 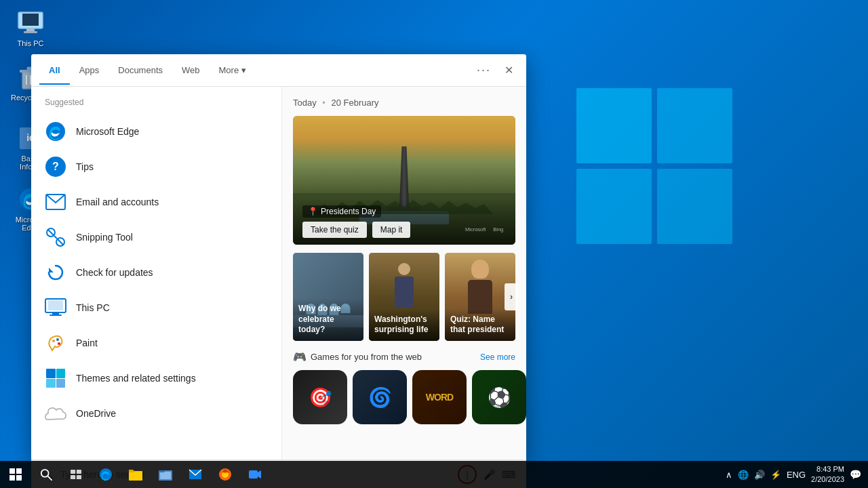 I want to click on hero-buttons: Take the quiz Map it Microsoft Bing, so click(x=404, y=230).